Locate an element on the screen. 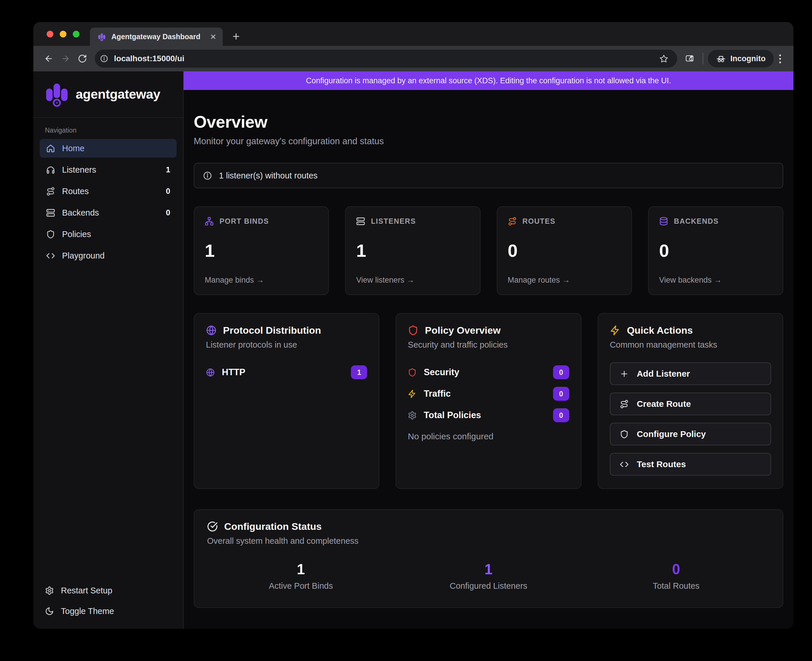 Image resolution: width=812 pixels, height=661 pixels. incognito-icon is located at coordinates (721, 59).